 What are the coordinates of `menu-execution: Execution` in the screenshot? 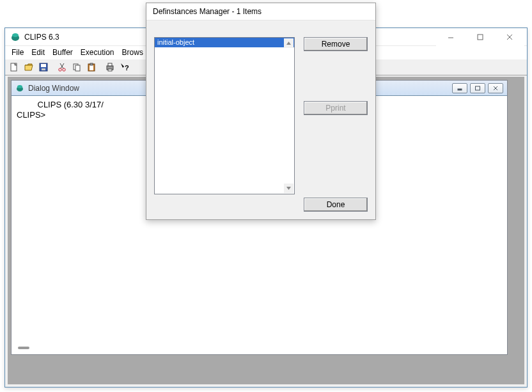 It's located at (97, 52).